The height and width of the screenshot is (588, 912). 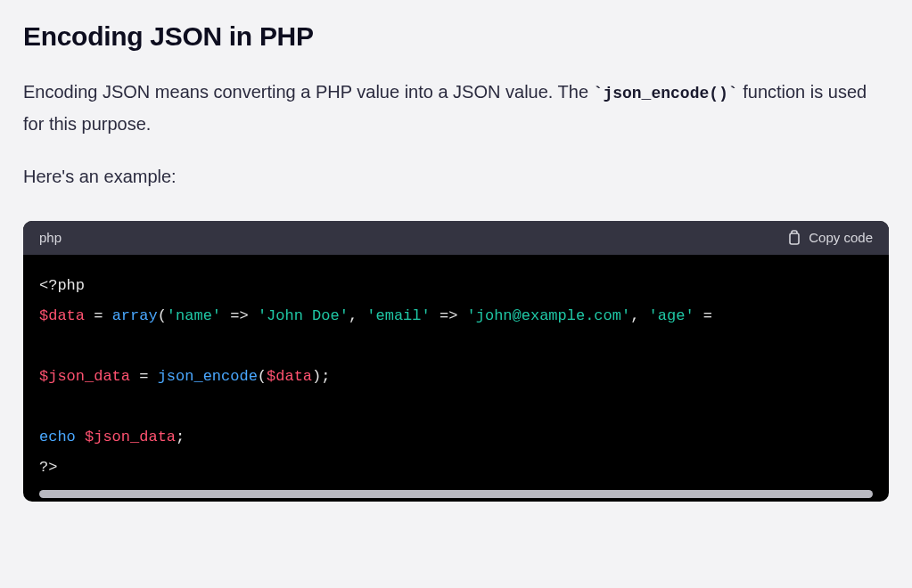 I want to click on code-block-header: php Copy code, so click(x=456, y=238).